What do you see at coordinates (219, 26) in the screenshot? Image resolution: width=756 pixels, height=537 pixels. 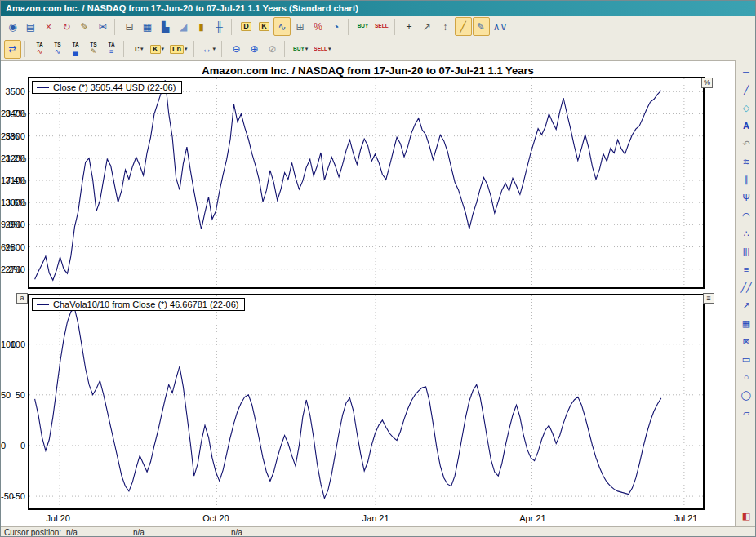 I see `ohlc-icon: ╫` at bounding box center [219, 26].